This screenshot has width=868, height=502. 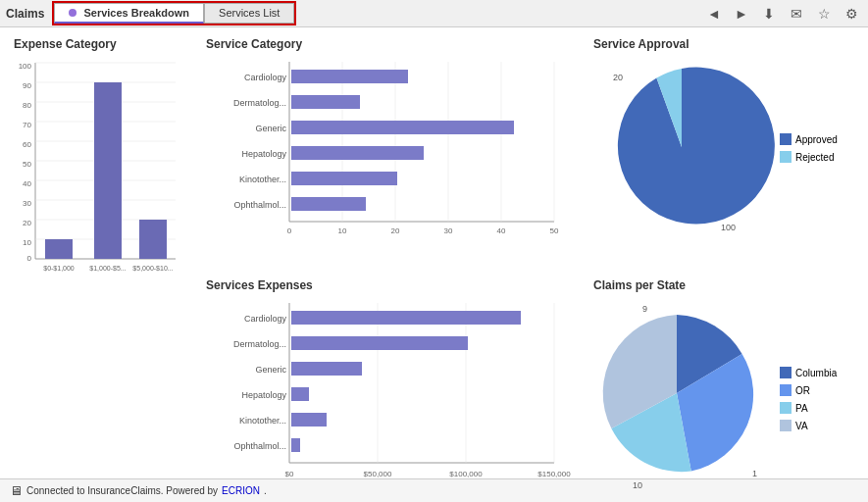 I want to click on service-approval-title: Service Approval, so click(x=721, y=44).